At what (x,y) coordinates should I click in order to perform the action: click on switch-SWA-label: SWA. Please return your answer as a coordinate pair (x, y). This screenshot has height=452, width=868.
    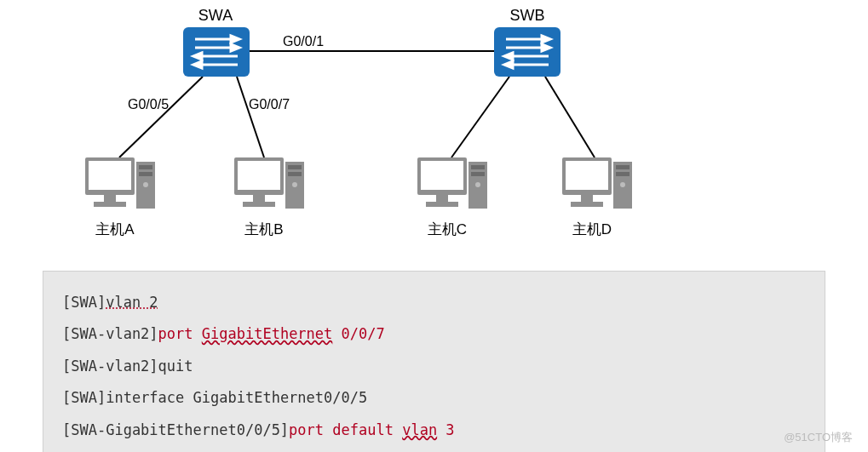
    Looking at the image, I should click on (216, 15).